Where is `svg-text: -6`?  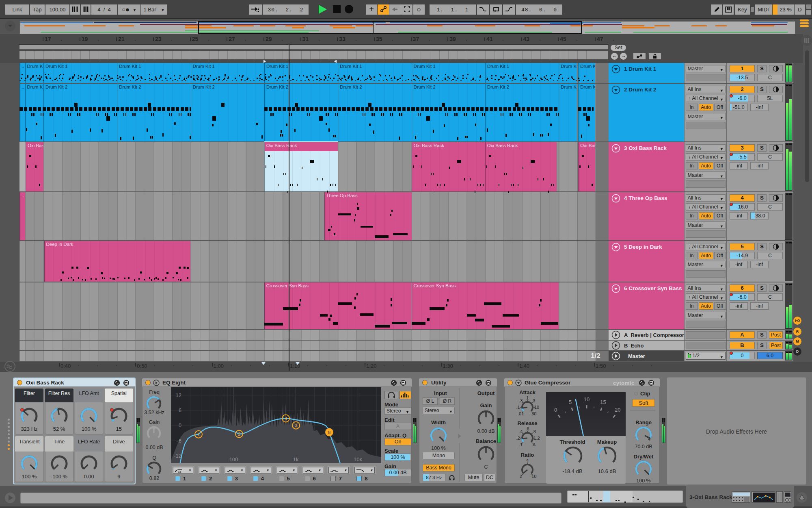
svg-text: -6 is located at coordinates (179, 441).